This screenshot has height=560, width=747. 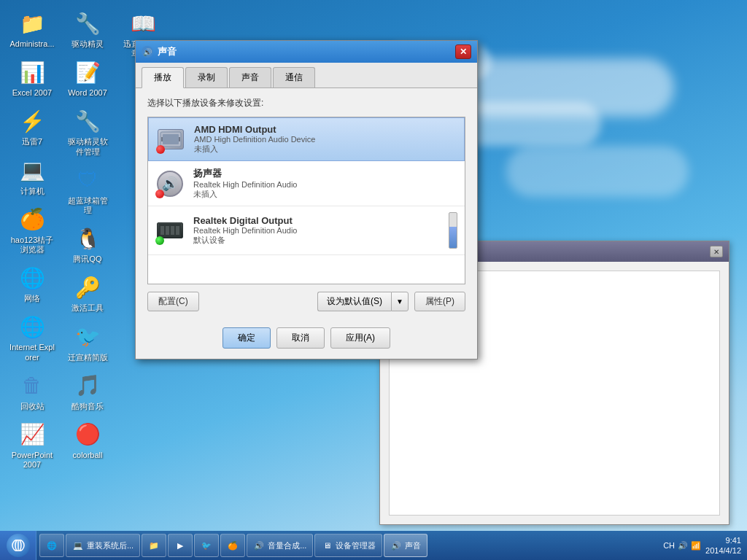 I want to click on desktop-icon-colorball: 🔴 colorball, so click(x=88, y=440).